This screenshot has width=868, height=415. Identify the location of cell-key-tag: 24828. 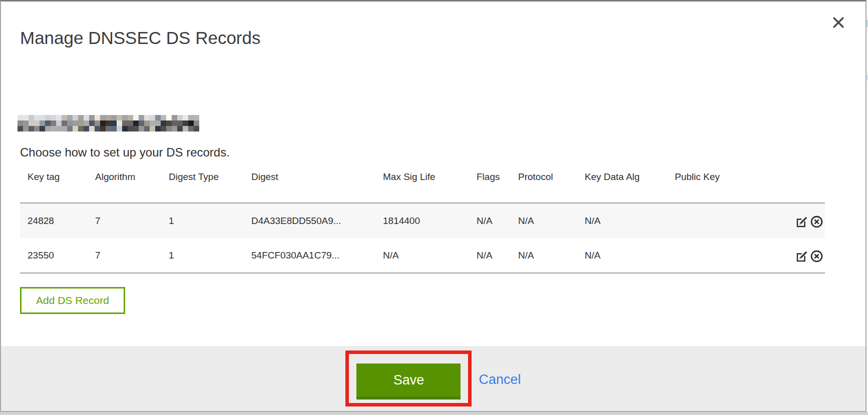
(54, 220).